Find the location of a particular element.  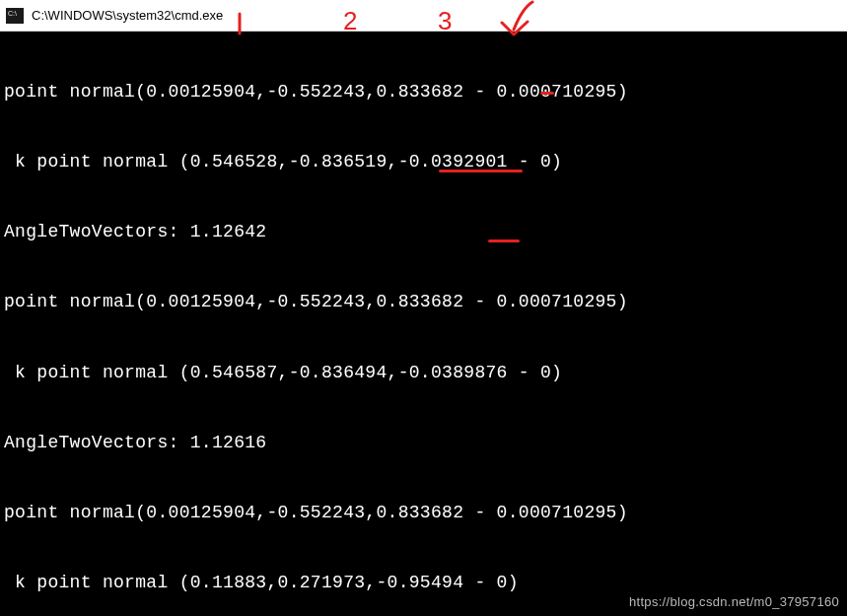

output-line: k point normal (0.11883,0.271973,-0.9549… is located at coordinates (424, 583).